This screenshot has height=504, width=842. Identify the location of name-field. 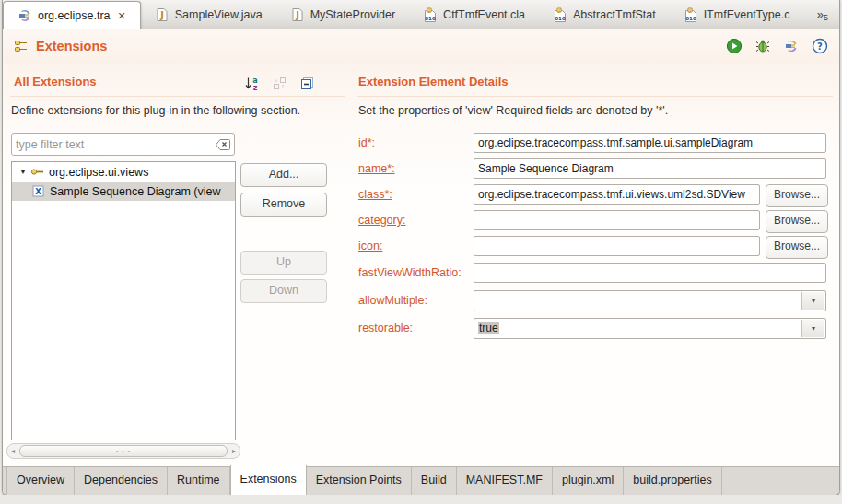
(650, 169).